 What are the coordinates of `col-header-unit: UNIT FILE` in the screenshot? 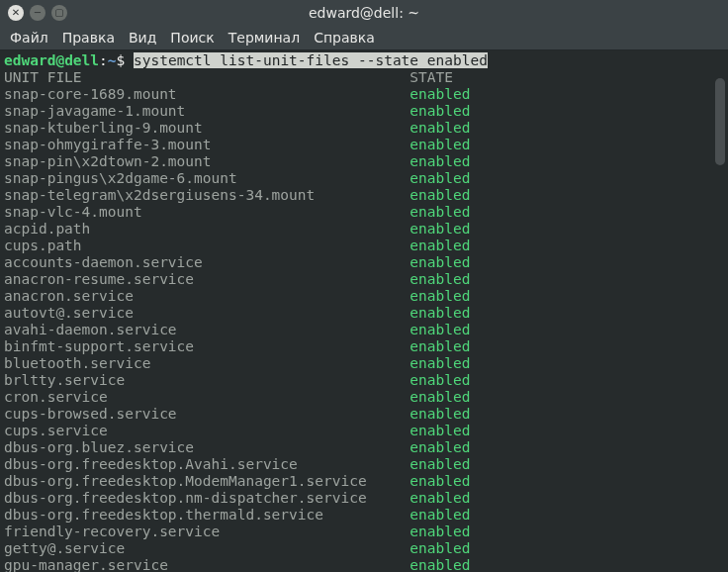 It's located at (207, 77).